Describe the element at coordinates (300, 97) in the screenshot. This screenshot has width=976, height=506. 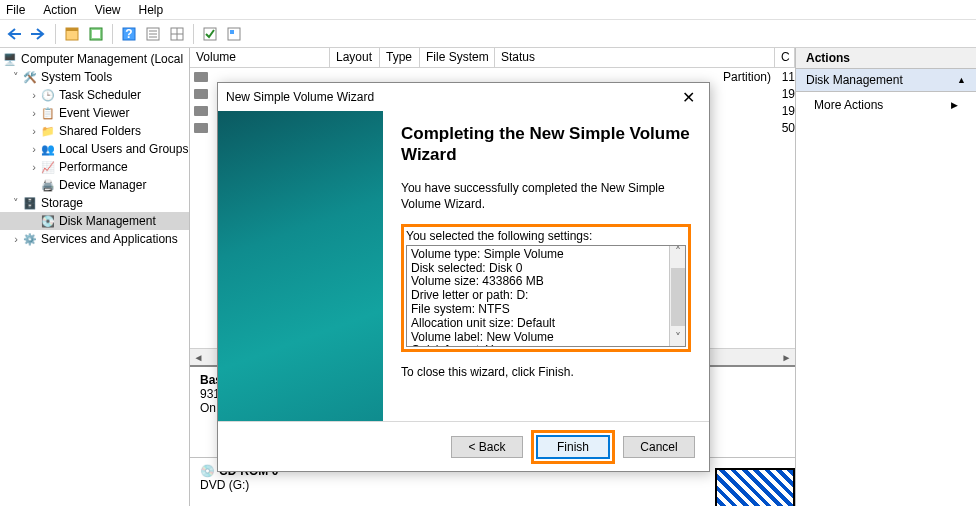
I see `wizard-title: New Simple Volume Wizard` at that location.